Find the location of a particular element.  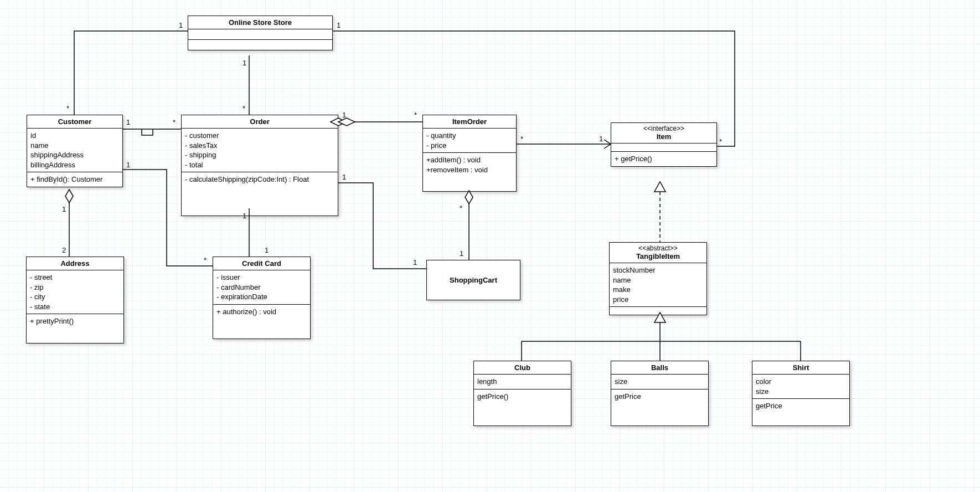

class-title: ItemOrder is located at coordinates (470, 122).